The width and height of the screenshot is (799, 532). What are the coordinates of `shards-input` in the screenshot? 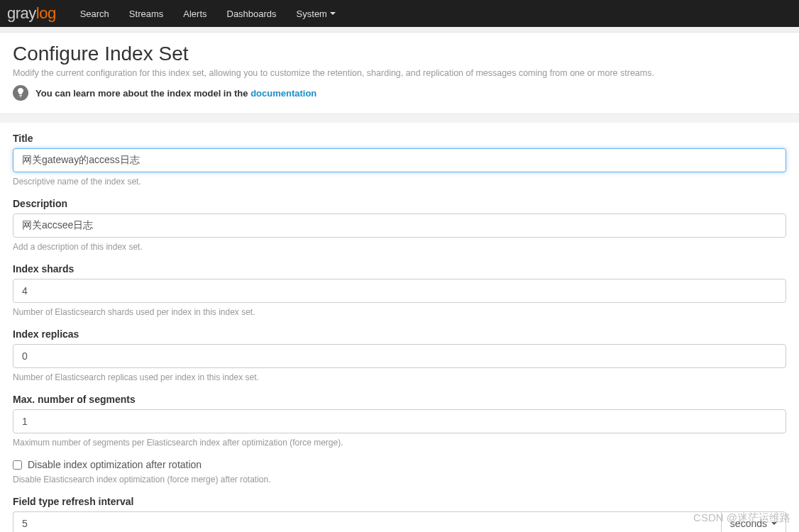 It's located at (400, 291).